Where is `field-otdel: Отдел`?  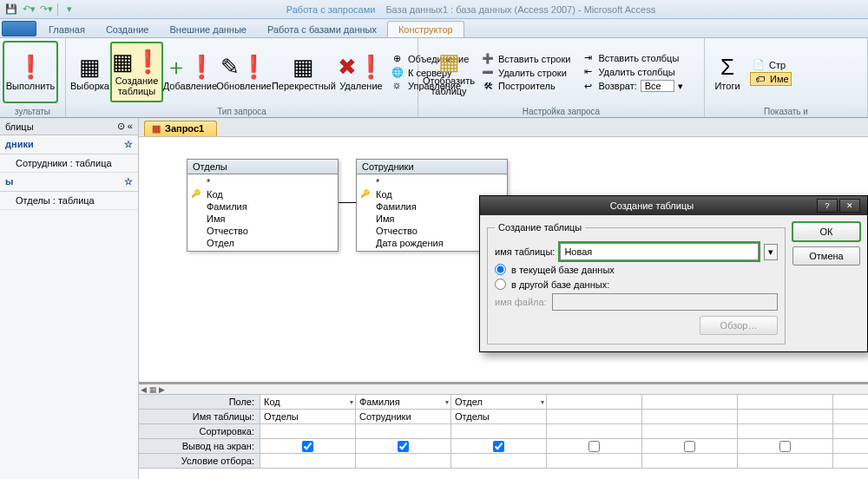
field-otdel: Отдел is located at coordinates (262, 243).